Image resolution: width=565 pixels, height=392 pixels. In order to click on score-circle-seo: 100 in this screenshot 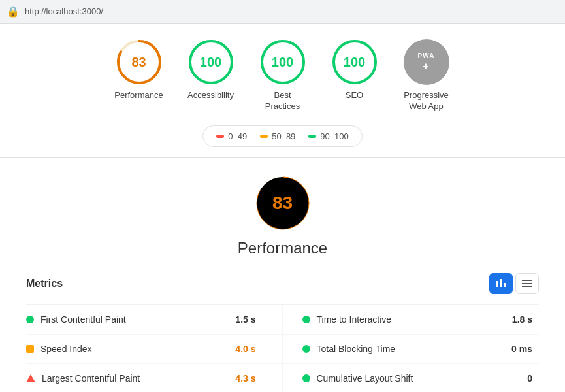, I will do `click(355, 62)`.